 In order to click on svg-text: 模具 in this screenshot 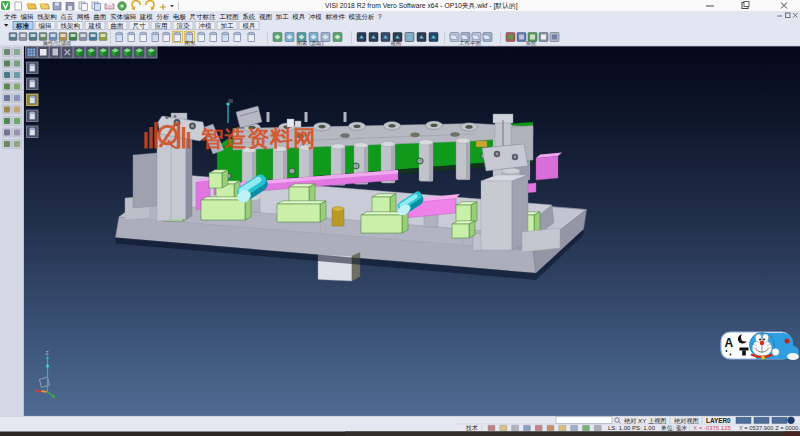, I will do `click(250, 26)`.